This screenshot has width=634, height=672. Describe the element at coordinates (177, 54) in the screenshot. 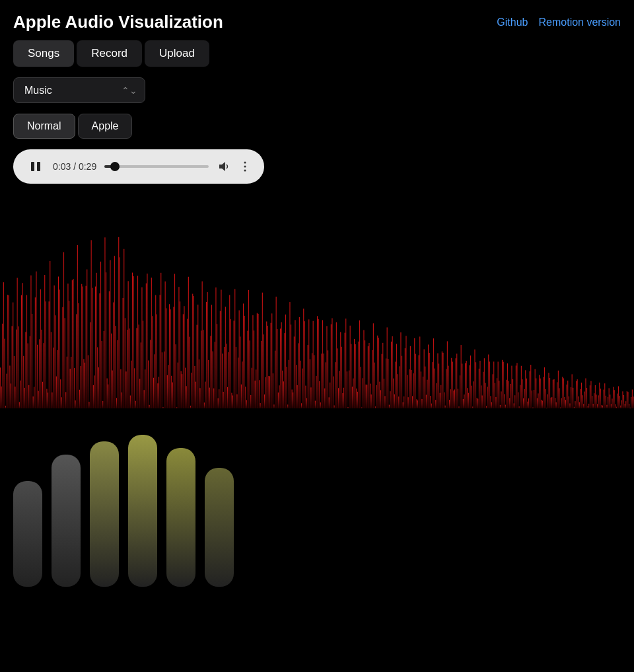

I see `tab-upload: Upload` at that location.